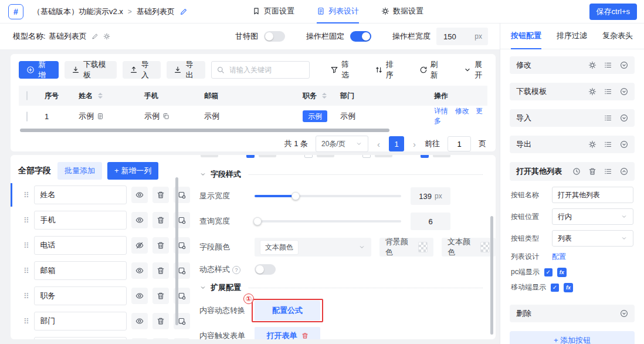 The image size is (644, 344). I want to click on expanded-item-header: 打开其他列表, so click(572, 171).